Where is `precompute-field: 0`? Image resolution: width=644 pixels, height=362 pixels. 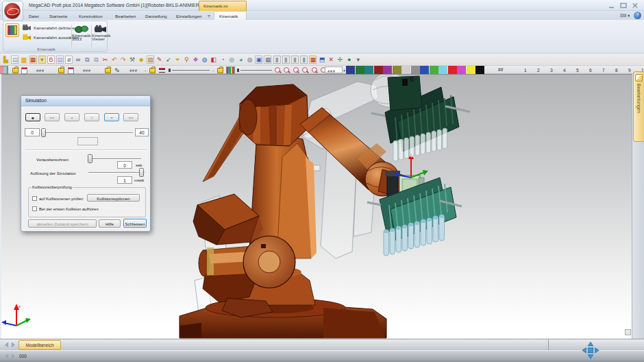
precompute-field: 0 is located at coordinates (125, 165).